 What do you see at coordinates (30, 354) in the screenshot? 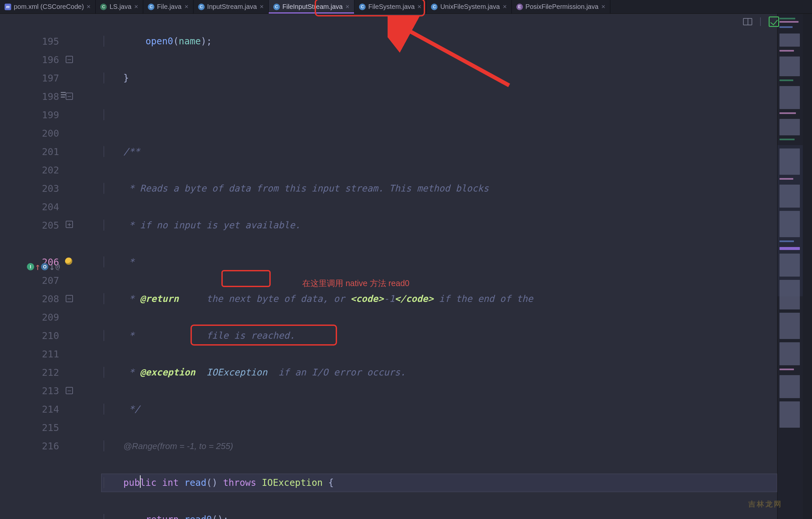
I see `line-number: 211` at bounding box center [30, 354].